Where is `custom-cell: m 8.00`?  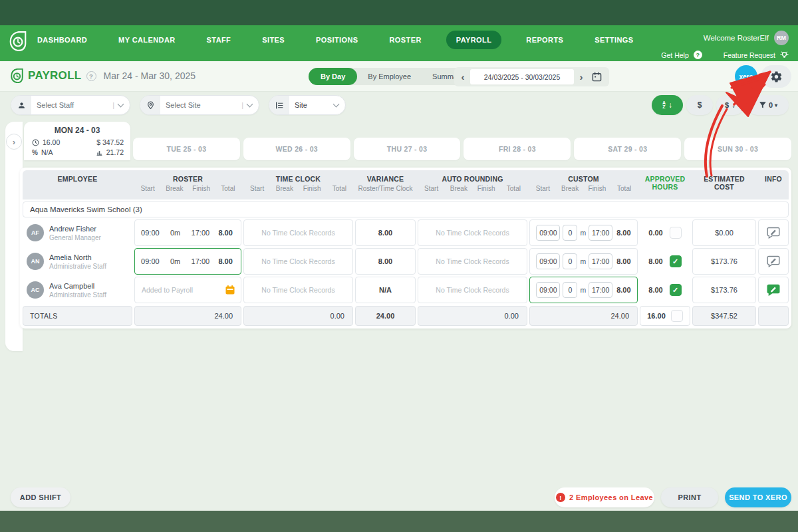
custom-cell: m 8.00 is located at coordinates (584, 290).